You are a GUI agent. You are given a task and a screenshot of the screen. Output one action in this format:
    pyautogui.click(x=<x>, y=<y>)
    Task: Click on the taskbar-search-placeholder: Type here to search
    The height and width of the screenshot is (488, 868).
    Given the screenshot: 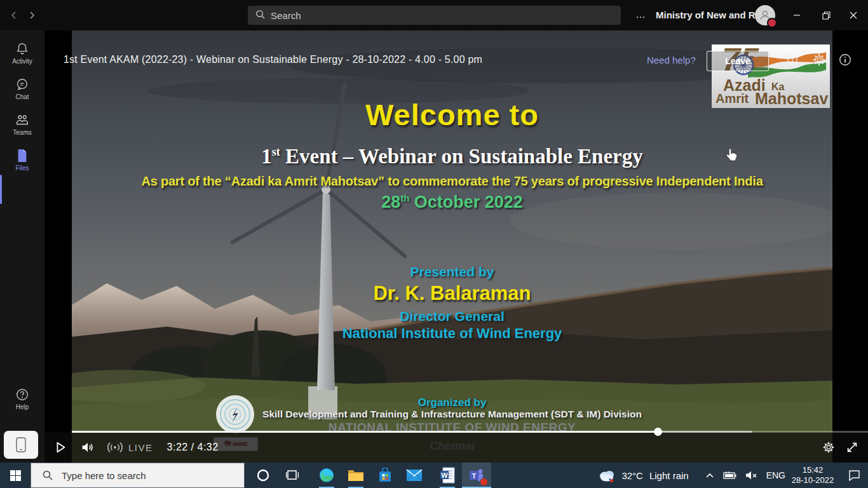 What is the action you would take?
    pyautogui.click(x=104, y=475)
    